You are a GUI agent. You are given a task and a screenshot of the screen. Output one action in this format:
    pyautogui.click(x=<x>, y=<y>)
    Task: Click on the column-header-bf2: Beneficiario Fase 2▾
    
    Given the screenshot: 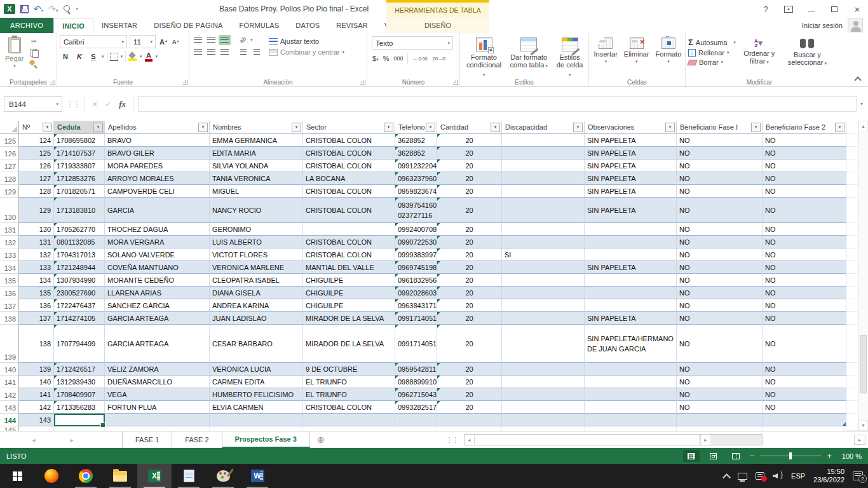 What is the action you would take?
    pyautogui.click(x=804, y=127)
    